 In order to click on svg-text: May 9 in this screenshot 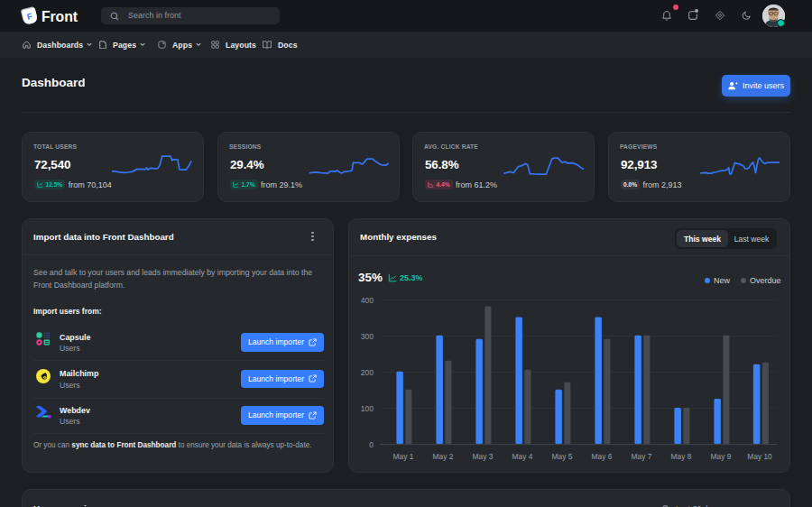, I will do `click(722, 456)`.